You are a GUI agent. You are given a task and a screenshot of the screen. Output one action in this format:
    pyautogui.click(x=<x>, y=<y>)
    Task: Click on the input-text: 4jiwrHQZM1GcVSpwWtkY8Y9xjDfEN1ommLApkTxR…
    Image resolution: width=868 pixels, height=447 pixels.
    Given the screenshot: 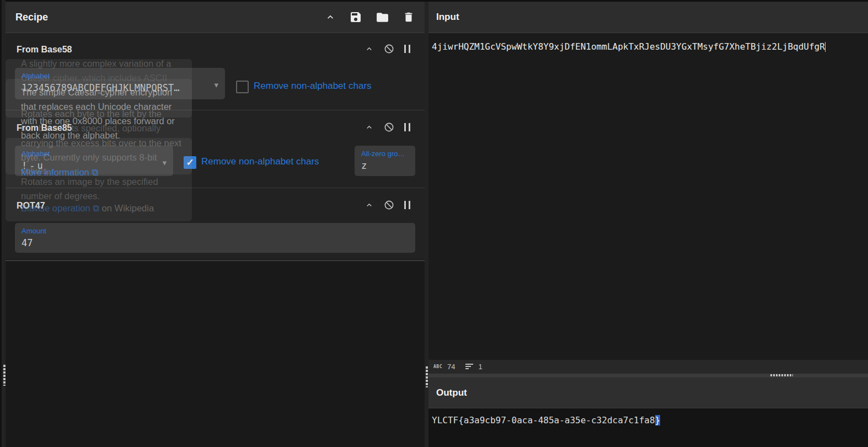 What is the action you would take?
    pyautogui.click(x=629, y=46)
    